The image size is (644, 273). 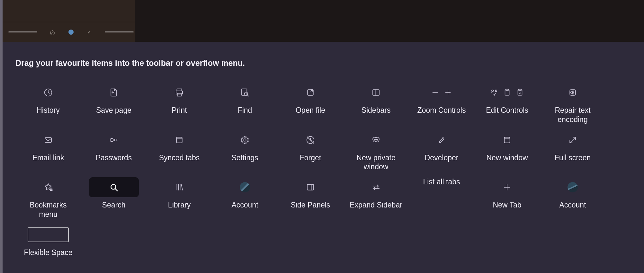 I want to click on connection-icon, so click(x=90, y=32).